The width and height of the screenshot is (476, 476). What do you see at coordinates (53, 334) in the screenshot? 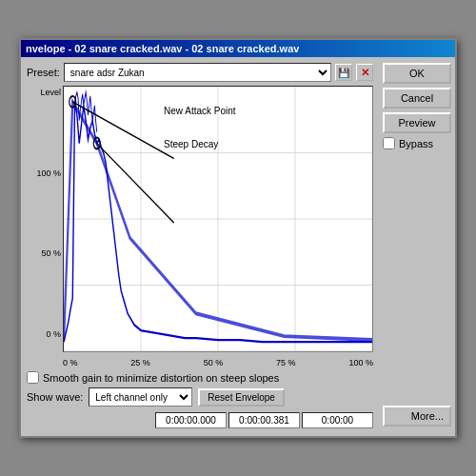
I see `y-label-0: 0 %` at bounding box center [53, 334].